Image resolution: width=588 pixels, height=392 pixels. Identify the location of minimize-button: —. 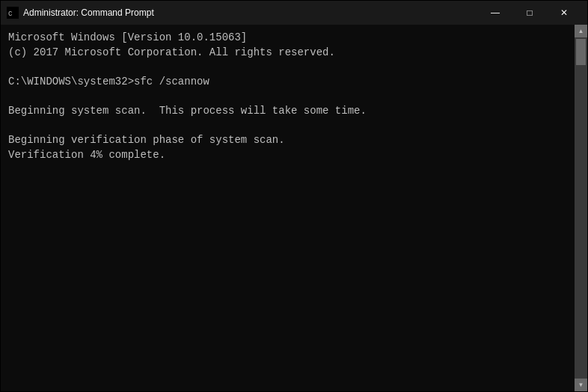
(495, 13).